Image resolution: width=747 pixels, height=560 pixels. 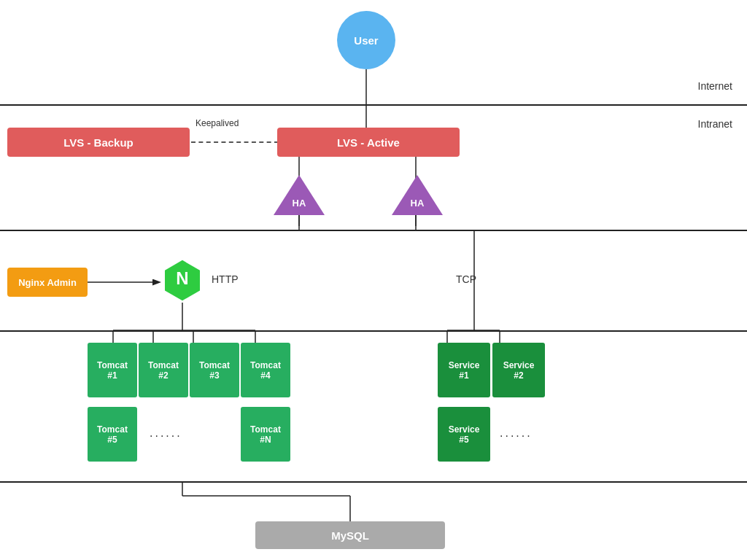 What do you see at coordinates (47, 282) in the screenshot?
I see `nginx-admin-box: Nginx Admin` at bounding box center [47, 282].